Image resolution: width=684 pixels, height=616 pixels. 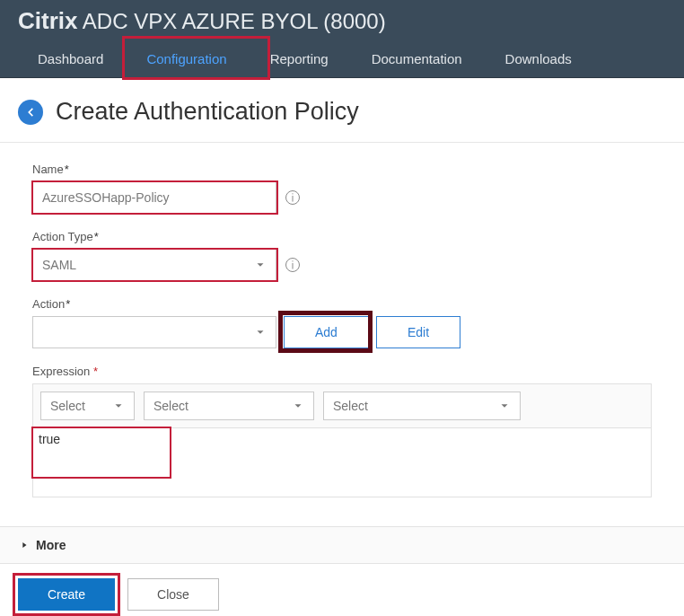 I want to click on tab-documentation: Documentation, so click(x=417, y=57).